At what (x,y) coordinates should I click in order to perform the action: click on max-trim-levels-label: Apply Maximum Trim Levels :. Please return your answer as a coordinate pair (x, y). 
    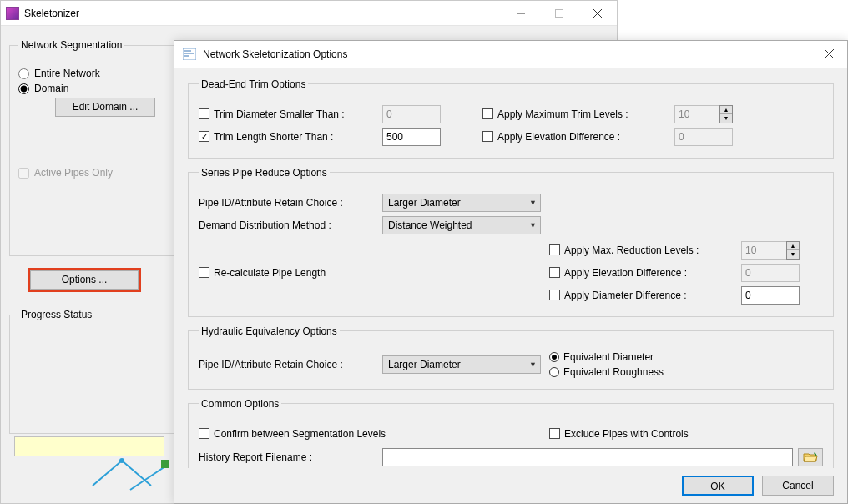
    Looking at the image, I should click on (563, 114).